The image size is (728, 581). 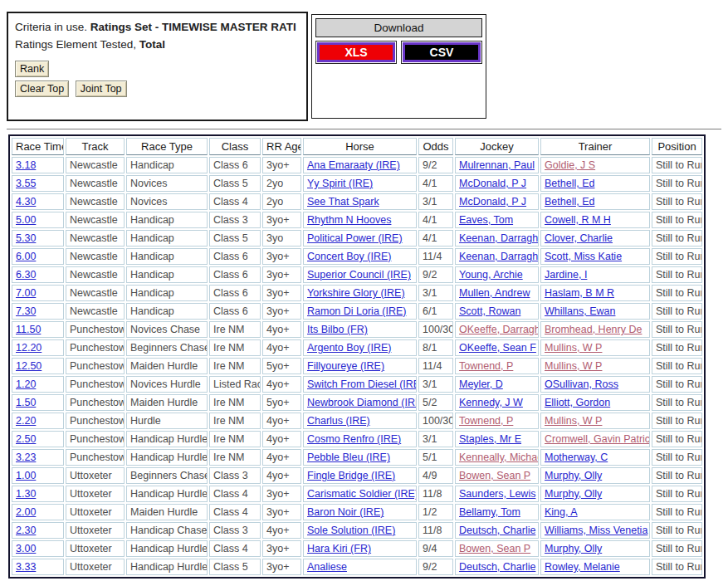 I want to click on race-time-link: 3.00, so click(x=26, y=549).